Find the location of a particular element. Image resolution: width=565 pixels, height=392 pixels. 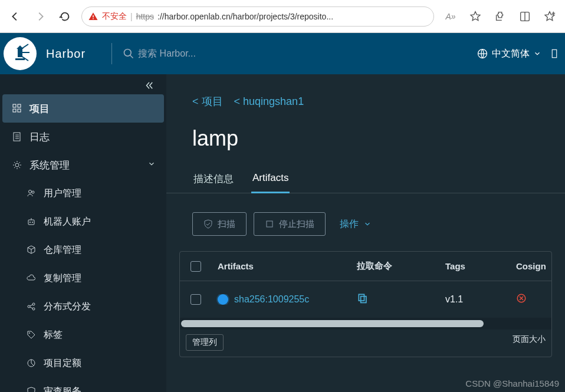

insecure-label: 不安全 is located at coordinates (114, 17).